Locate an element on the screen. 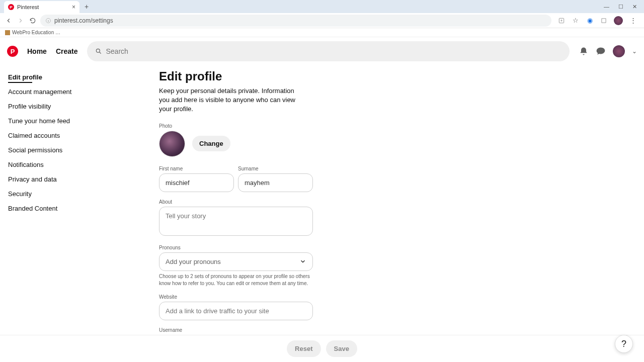 The height and width of the screenshot is (362, 644). website-label: Website is located at coordinates (236, 297).